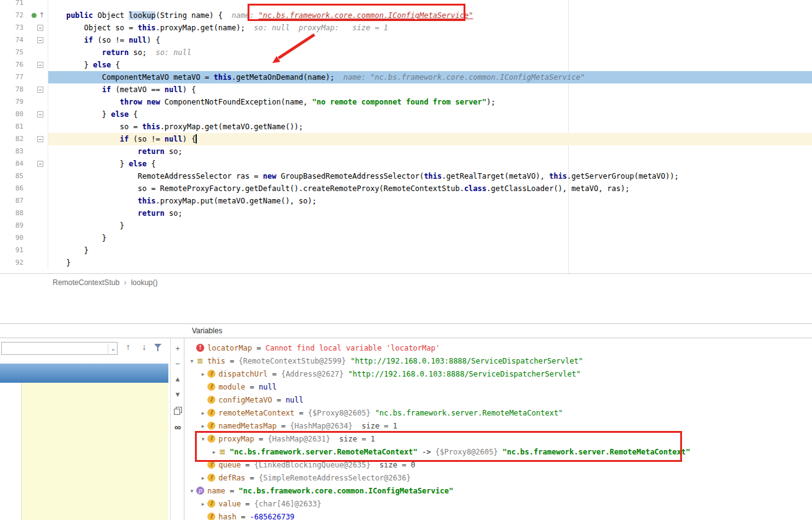 This screenshot has width=812, height=520. Describe the element at coordinates (12, 127) in the screenshot. I see `line-number: 81` at that location.